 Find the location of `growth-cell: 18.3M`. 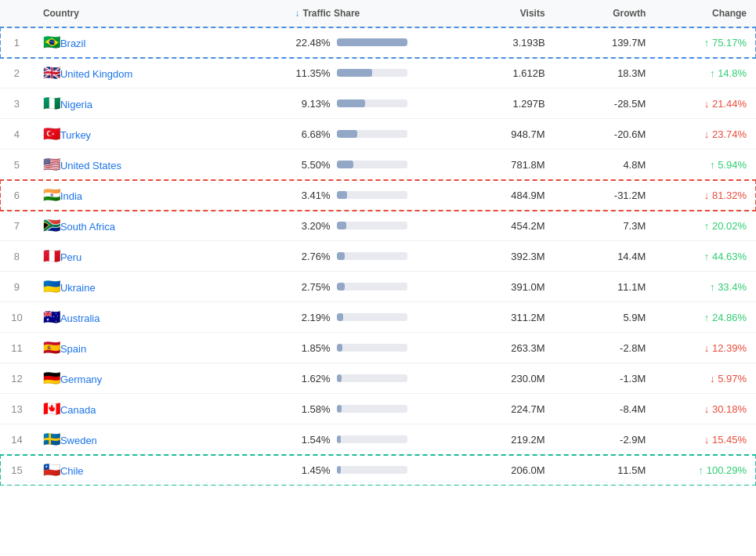

growth-cell: 18.3M is located at coordinates (605, 74).